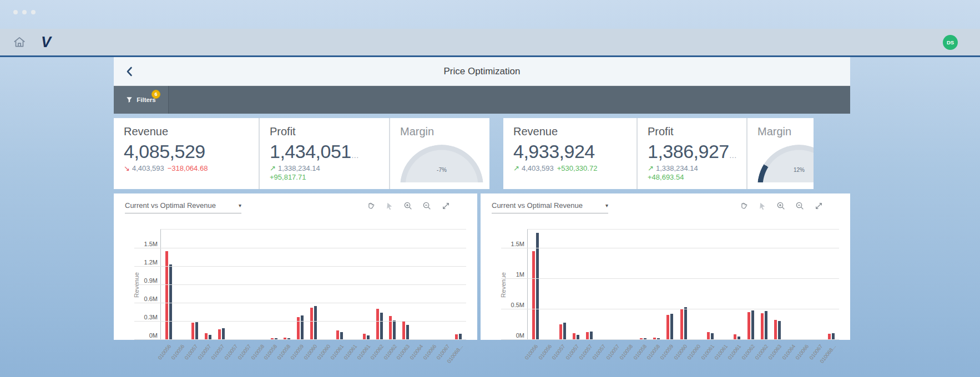 The width and height of the screenshot is (980, 377). Describe the element at coordinates (146, 263) in the screenshot. I see `y-axis-tick-label: 1.2M` at that location.